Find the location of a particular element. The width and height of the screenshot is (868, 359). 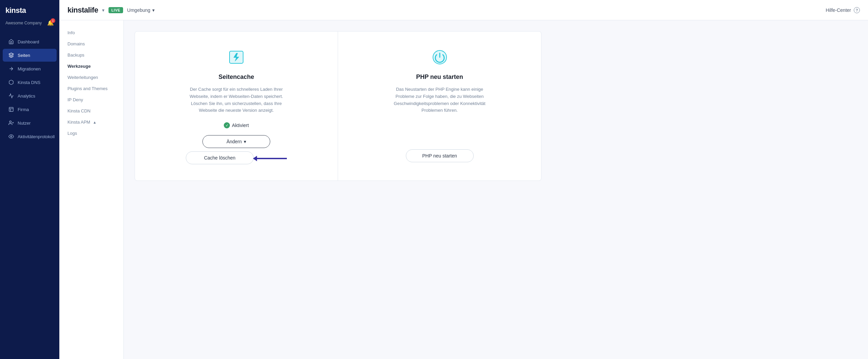

php-desc: Das Neustarten der PHP Engine kann einig… is located at coordinates (440, 100).